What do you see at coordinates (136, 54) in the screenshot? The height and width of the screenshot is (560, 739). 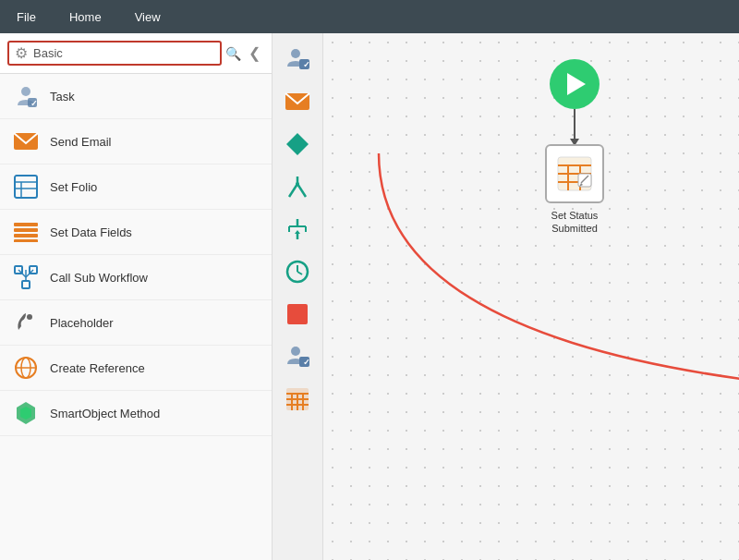 I see `search-bar: ⚙ Basic 🔍 ❮` at bounding box center [136, 54].